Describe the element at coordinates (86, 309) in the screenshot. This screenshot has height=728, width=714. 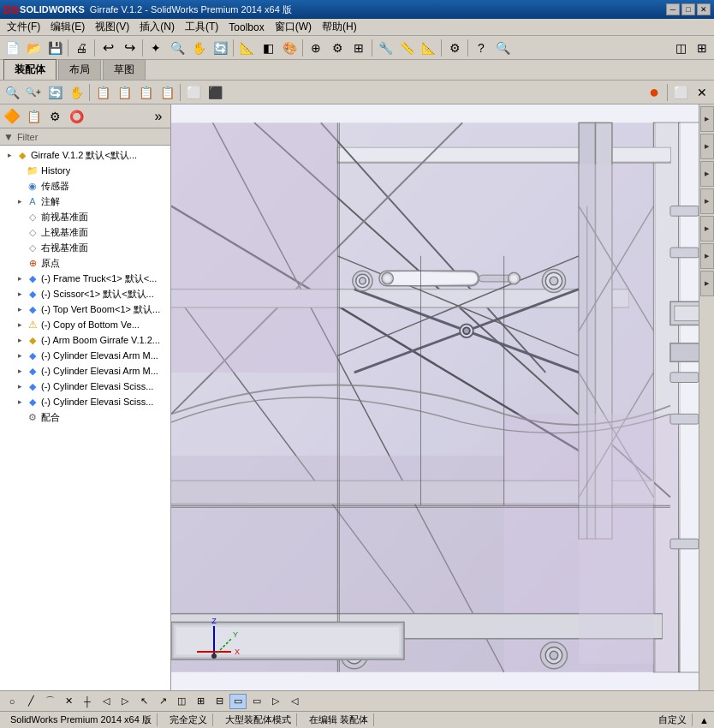
I see `tree-item: ▸◆(-) Top Vert Boom<1> 默认...` at that location.